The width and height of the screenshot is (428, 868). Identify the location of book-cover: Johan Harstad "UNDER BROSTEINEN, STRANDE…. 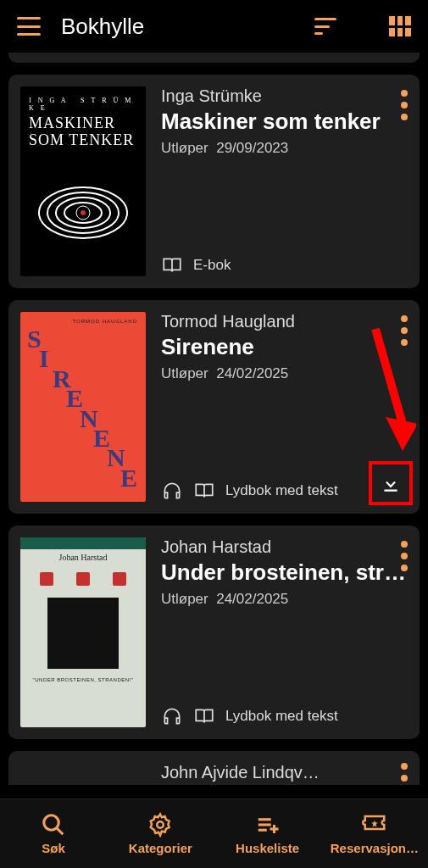
(83, 632).